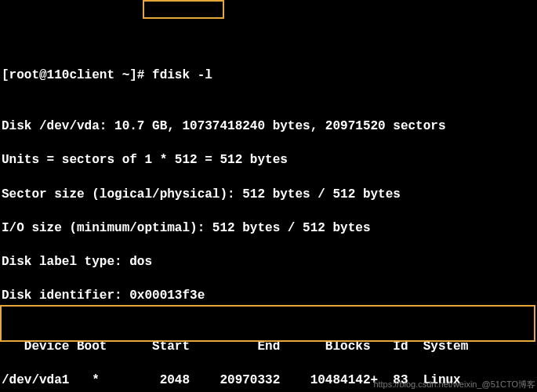 Image resolution: width=537 pixels, height=392 pixels. What do you see at coordinates (270, 161) in the screenshot?
I see `disk-a-units: Units = sectors of 1 * 512 = 512 bytes` at bounding box center [270, 161].